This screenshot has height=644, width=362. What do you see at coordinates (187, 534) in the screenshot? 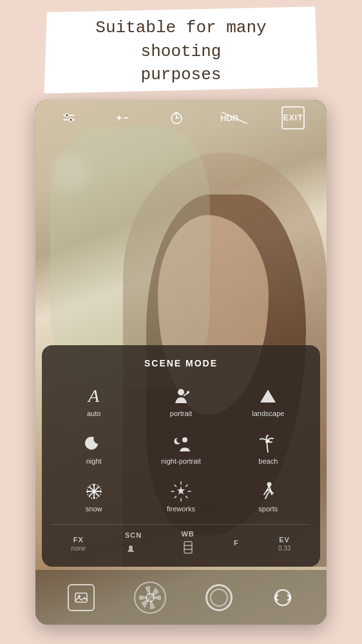
I see `wb-label: WB` at bounding box center [187, 534].